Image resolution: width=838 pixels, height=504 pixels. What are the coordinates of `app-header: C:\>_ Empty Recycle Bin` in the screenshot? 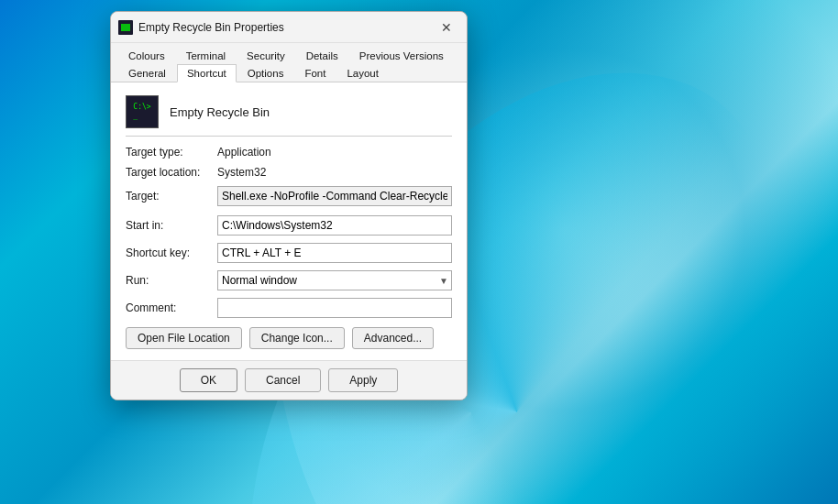 It's located at (289, 115).